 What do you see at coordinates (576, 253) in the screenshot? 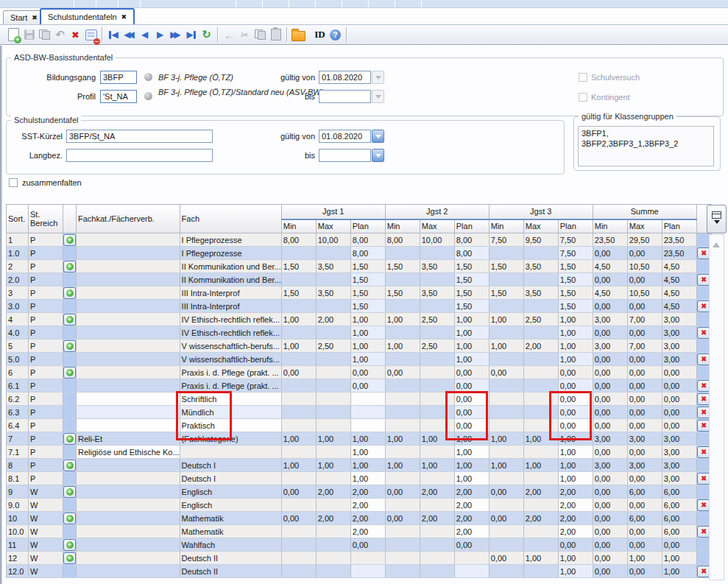
I see `cell-jgst3-plan: 7,50` at bounding box center [576, 253].